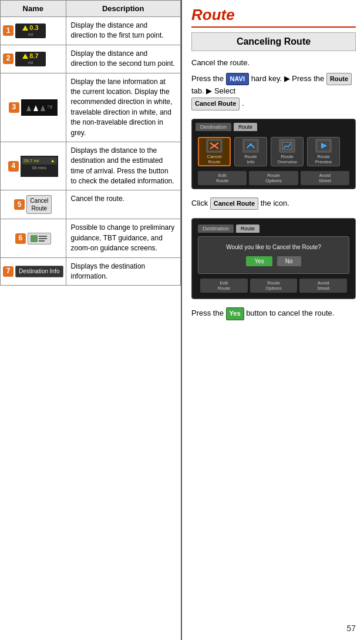  What do you see at coordinates (90, 166) in the screenshot?
I see `table-row: 4 29.7 mi ▲ 08 mins Displays the dista` at bounding box center [90, 166].